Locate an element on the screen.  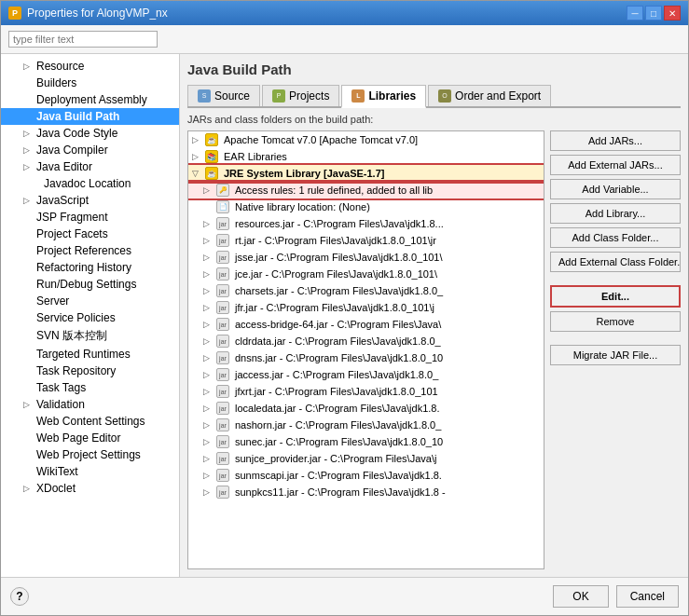
sidebar-item-resource: ▷ Resource is located at coordinates (90, 66).